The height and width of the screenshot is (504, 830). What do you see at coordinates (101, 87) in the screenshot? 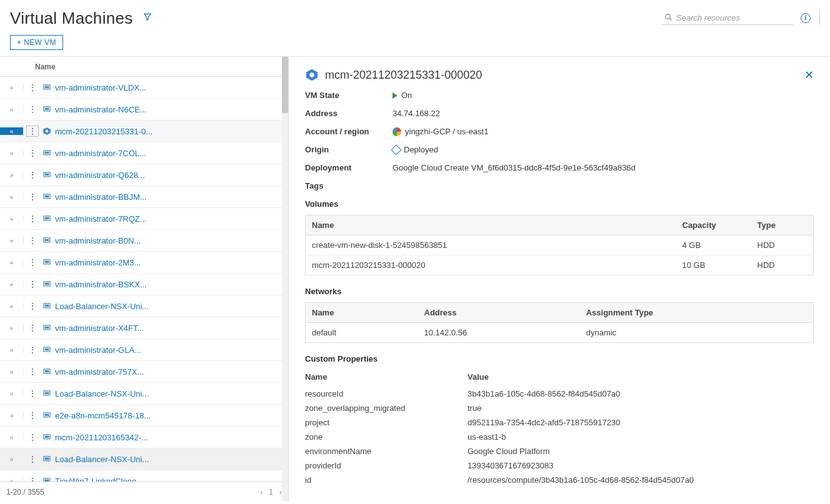
I see `vm-name-link: vm-administrator-VLDX...` at bounding box center [101, 87].